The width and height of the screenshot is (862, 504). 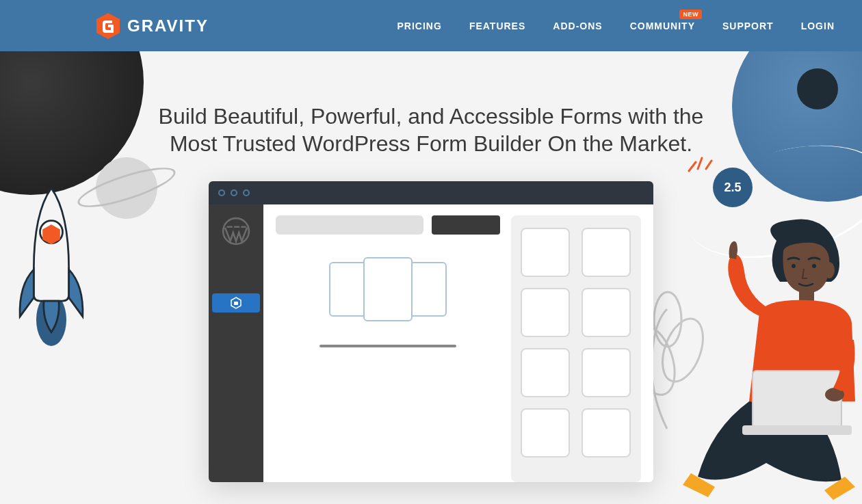 I want to click on spark-decoration, so click(x=699, y=164).